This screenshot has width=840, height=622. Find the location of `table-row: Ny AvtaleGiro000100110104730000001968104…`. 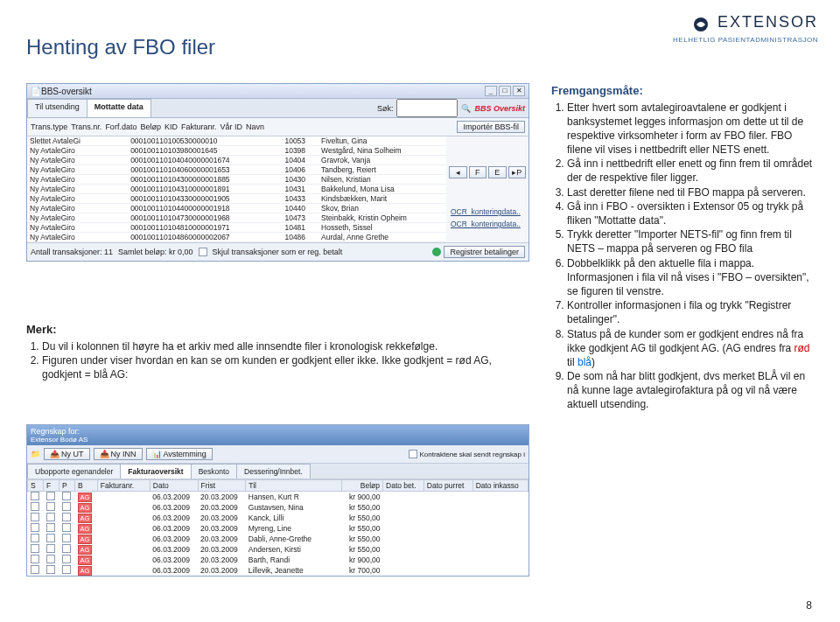

table-row: Ny AvtaleGiro000100110104730000001968104… is located at coordinates (236, 219).